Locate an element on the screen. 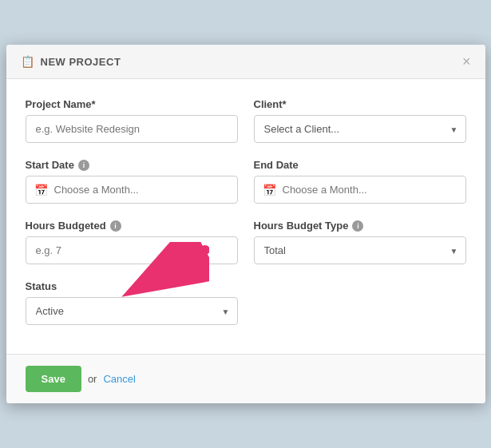  form-row-3: Hours Budgeted i Hours Budget Type i is located at coordinates (246, 242).